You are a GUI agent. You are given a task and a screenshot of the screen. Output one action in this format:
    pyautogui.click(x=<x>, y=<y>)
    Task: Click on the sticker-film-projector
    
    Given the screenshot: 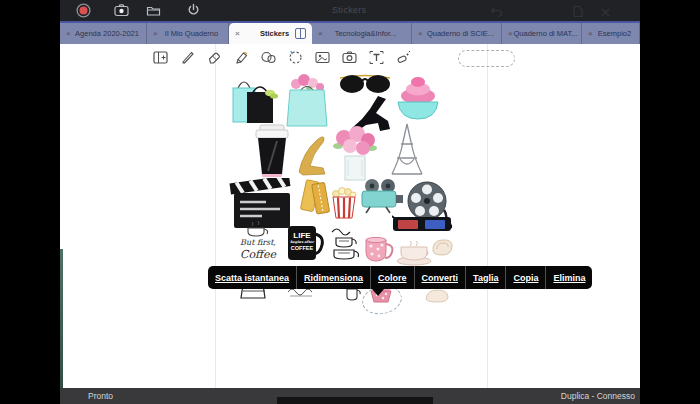 What is the action you would take?
    pyautogui.click(x=381, y=196)
    